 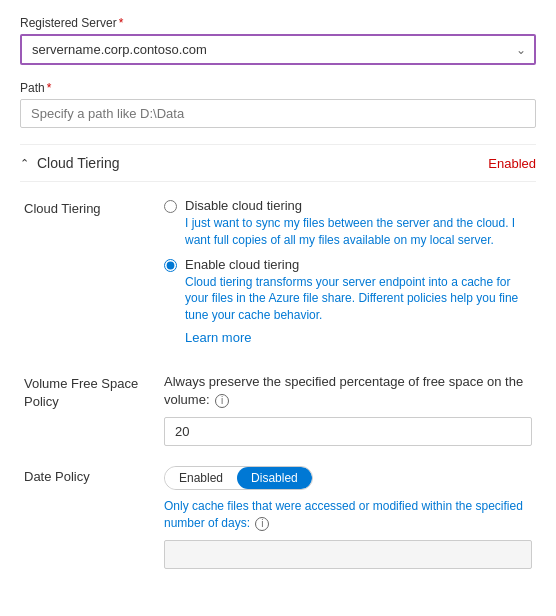 What do you see at coordinates (94, 518) in the screenshot?
I see `date-policy-label: Date Policy` at bounding box center [94, 518].